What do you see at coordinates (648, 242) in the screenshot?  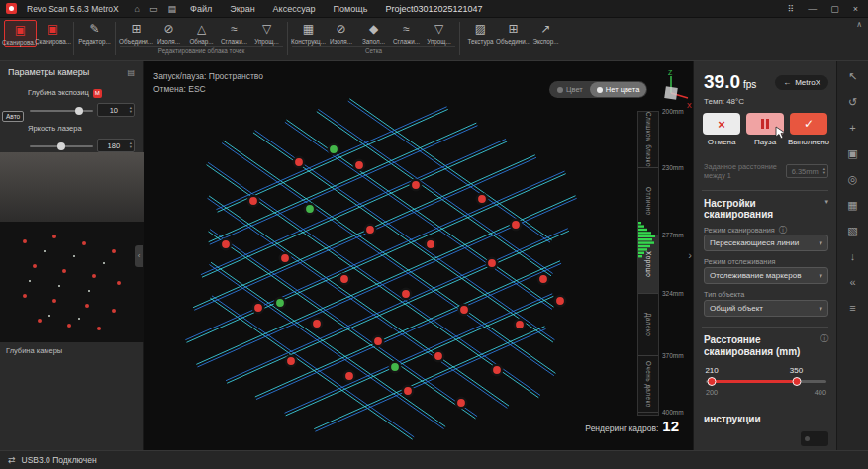 I see `distance-histogram` at bounding box center [648, 242].